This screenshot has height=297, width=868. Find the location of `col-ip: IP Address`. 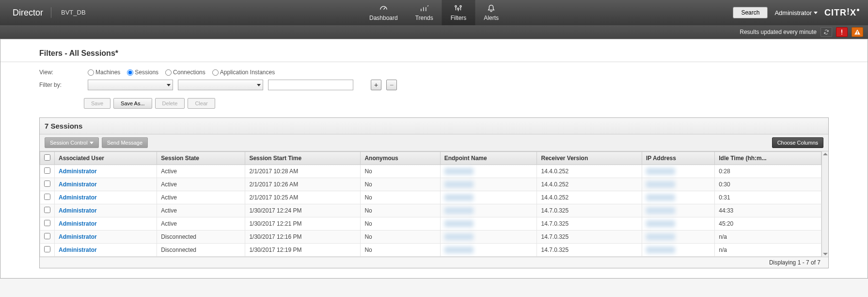

col-ip: IP Address is located at coordinates (678, 158).